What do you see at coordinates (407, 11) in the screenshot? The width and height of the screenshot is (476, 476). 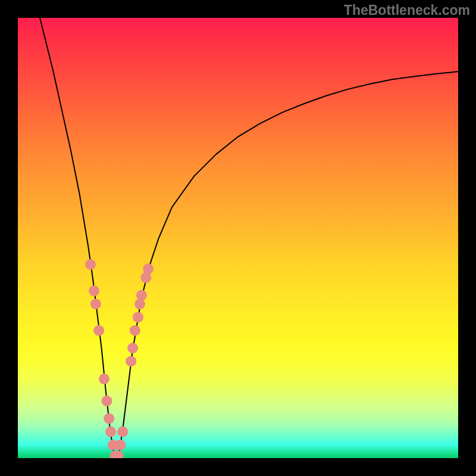 I see `watermark-text: TheBottleneck.com` at bounding box center [407, 11].